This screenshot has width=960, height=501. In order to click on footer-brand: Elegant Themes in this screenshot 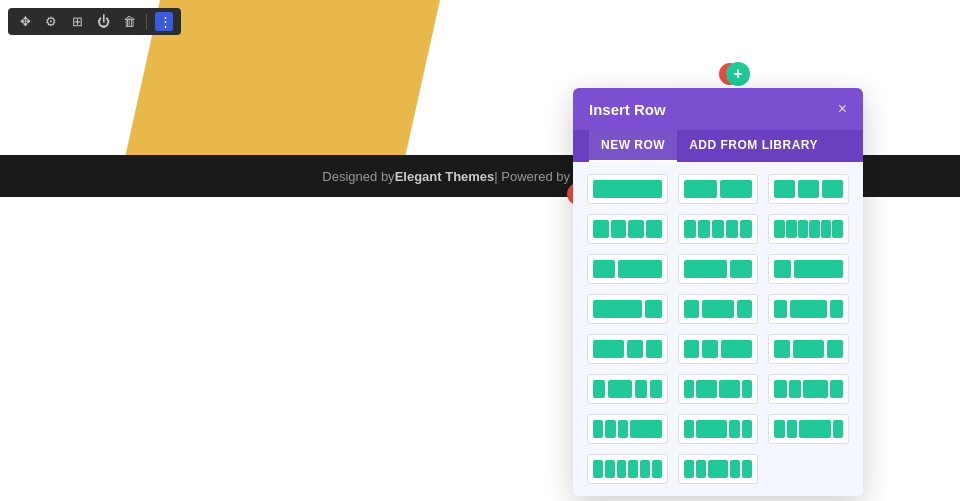, I will do `click(445, 176)`.